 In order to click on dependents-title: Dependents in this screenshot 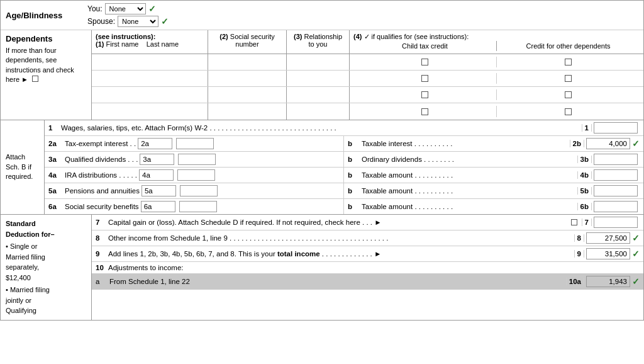, I will do `click(46, 39)`.